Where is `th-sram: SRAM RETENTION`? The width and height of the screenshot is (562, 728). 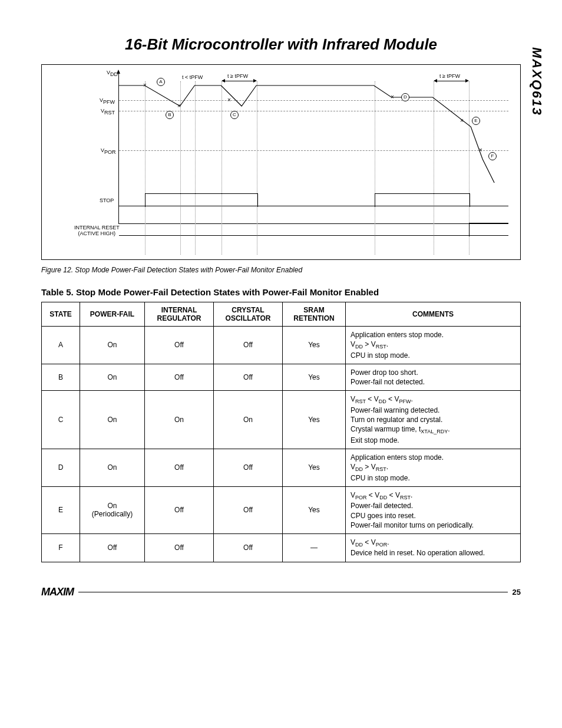
th-sram: SRAM RETENTION is located at coordinates (315, 315).